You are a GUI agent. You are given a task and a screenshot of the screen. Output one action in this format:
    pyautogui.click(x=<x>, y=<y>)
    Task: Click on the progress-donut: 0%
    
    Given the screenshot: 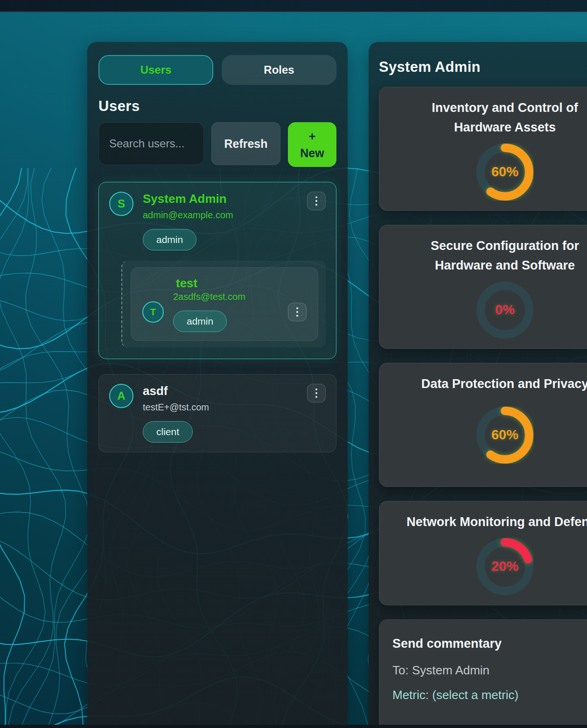 What is the action you would take?
    pyautogui.click(x=505, y=310)
    